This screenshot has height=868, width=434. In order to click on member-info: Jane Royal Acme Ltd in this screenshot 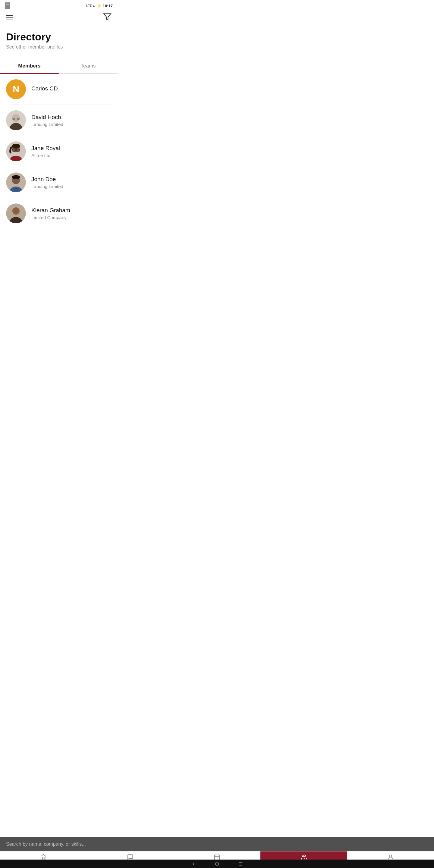, I will do `click(71, 152)`.